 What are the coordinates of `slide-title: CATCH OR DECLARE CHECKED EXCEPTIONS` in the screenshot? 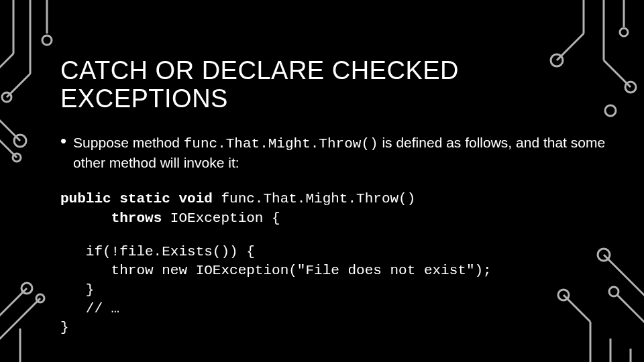 It's located at (335, 85).